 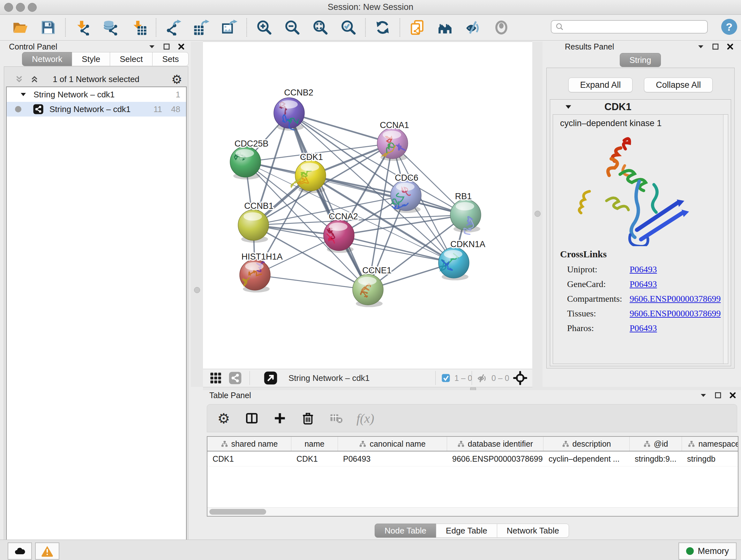 What do you see at coordinates (47, 59) in the screenshot?
I see `tab-network: Network` at bounding box center [47, 59].